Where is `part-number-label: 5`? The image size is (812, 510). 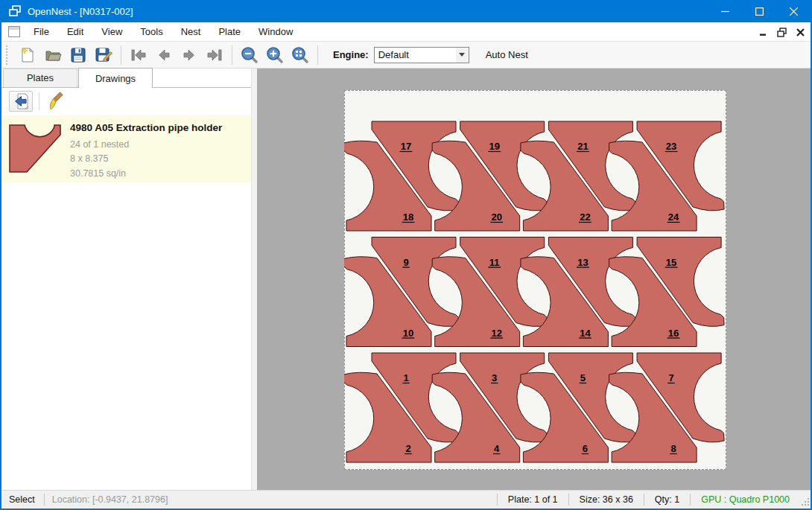
part-number-label: 5 is located at coordinates (583, 378).